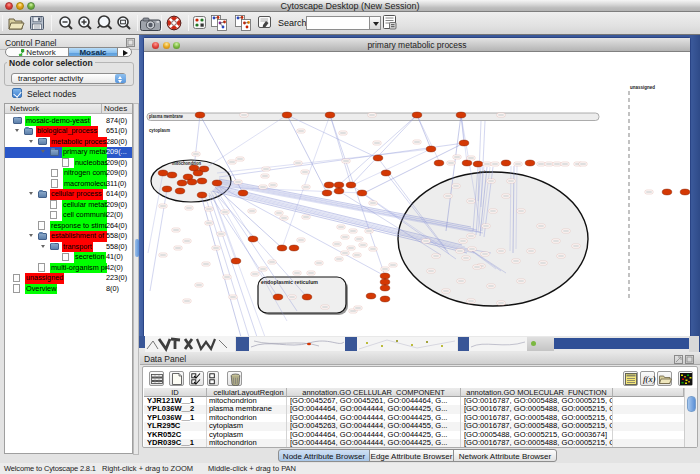 The height and width of the screenshot is (474, 700). What do you see at coordinates (642, 87) in the screenshot?
I see `svg-text: unassigned` at bounding box center [642, 87].